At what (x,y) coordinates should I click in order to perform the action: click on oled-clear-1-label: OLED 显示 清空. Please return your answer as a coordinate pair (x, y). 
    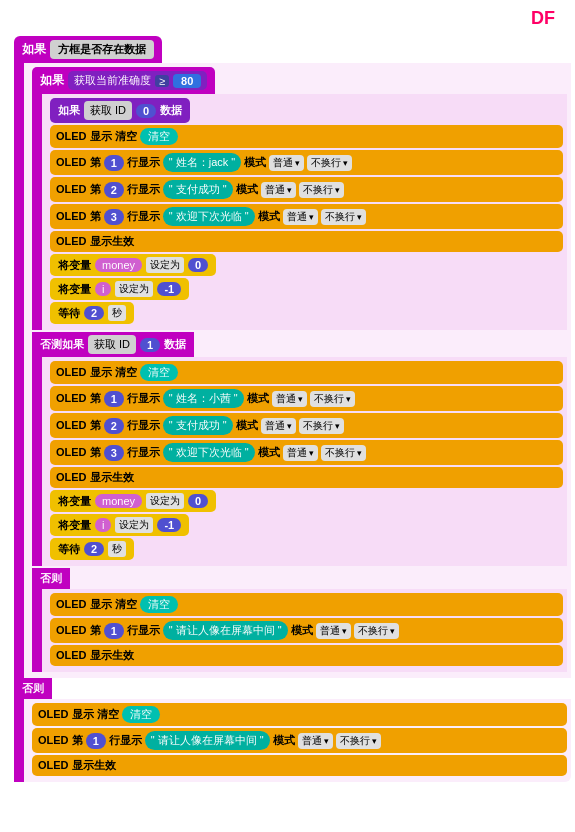
    Looking at the image, I should click on (96, 136).